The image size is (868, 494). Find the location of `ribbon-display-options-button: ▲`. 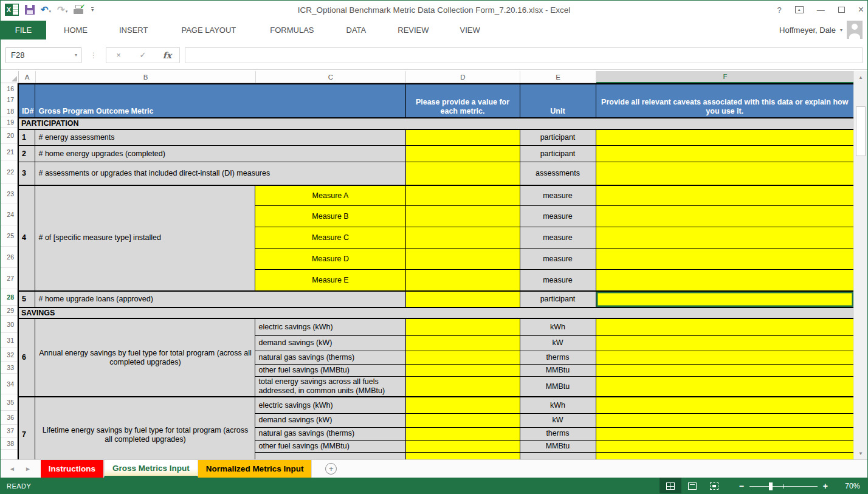

ribbon-display-options-button: ▲ is located at coordinates (799, 10).